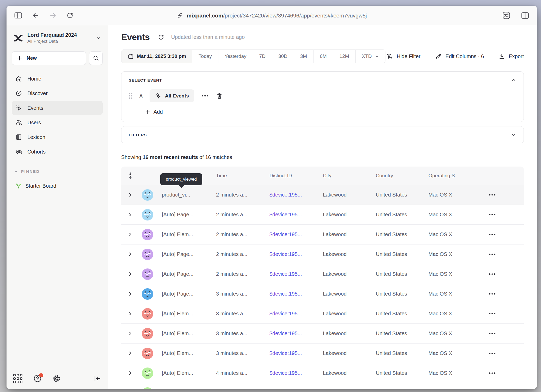  I want to click on table-row: [Auto] Page... 3 minutes a... $device:19…, so click(323, 294).